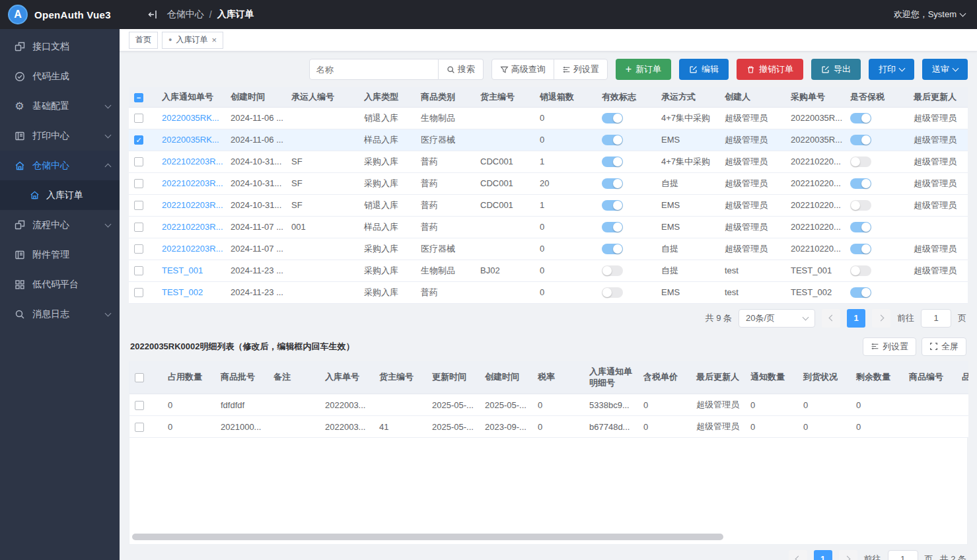 The image size is (977, 560). What do you see at coordinates (186, 15) in the screenshot?
I see `breadcrumb-parent: 仓储中心` at bounding box center [186, 15].